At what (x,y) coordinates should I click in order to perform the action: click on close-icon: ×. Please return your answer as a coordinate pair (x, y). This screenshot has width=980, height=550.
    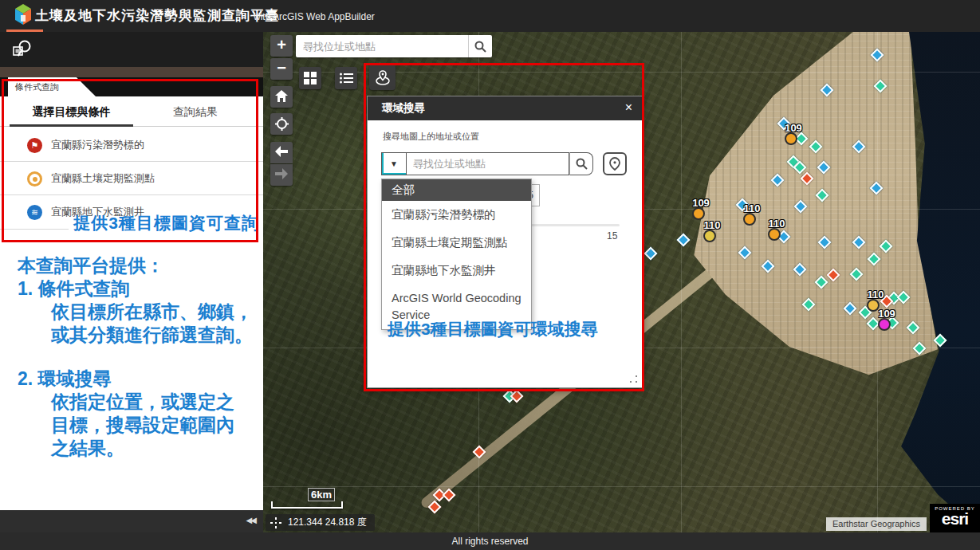
    Looking at the image, I should click on (628, 108).